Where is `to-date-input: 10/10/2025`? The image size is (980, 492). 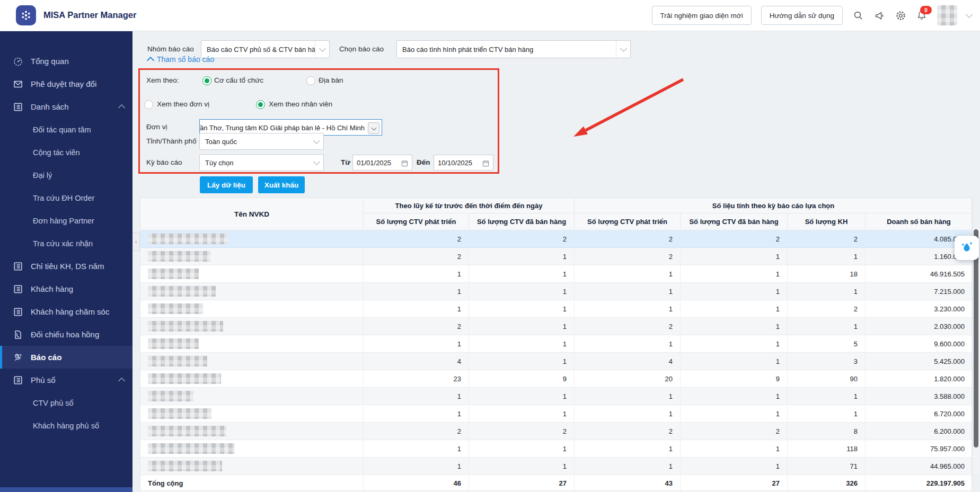 to-date-input: 10/10/2025 is located at coordinates (463, 163).